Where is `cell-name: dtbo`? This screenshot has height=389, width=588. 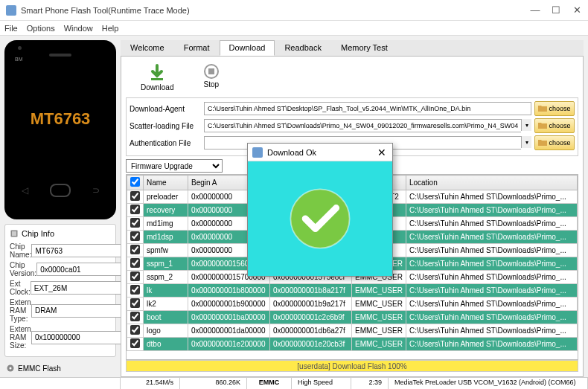 cell-name: dtbo is located at coordinates (166, 344).